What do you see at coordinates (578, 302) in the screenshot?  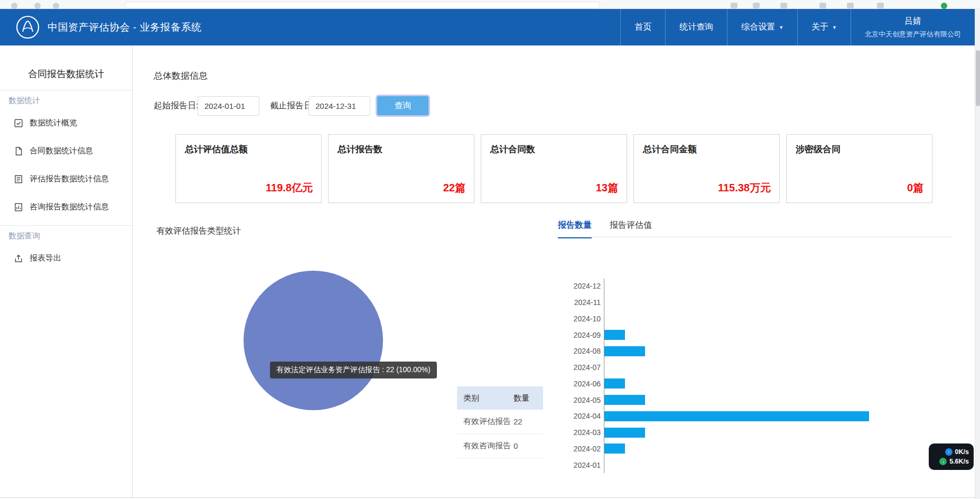 I see `bar-category-label: 2024-11` at bounding box center [578, 302].